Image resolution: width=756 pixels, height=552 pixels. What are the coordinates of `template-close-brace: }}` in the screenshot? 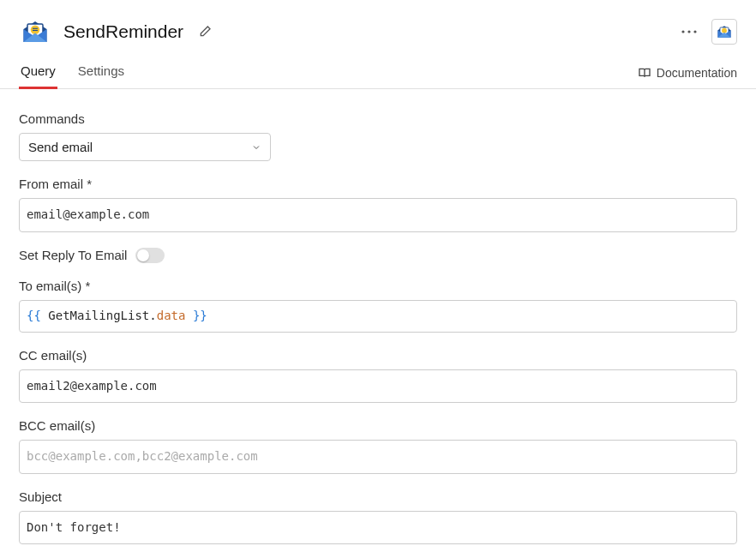 It's located at (195, 315).